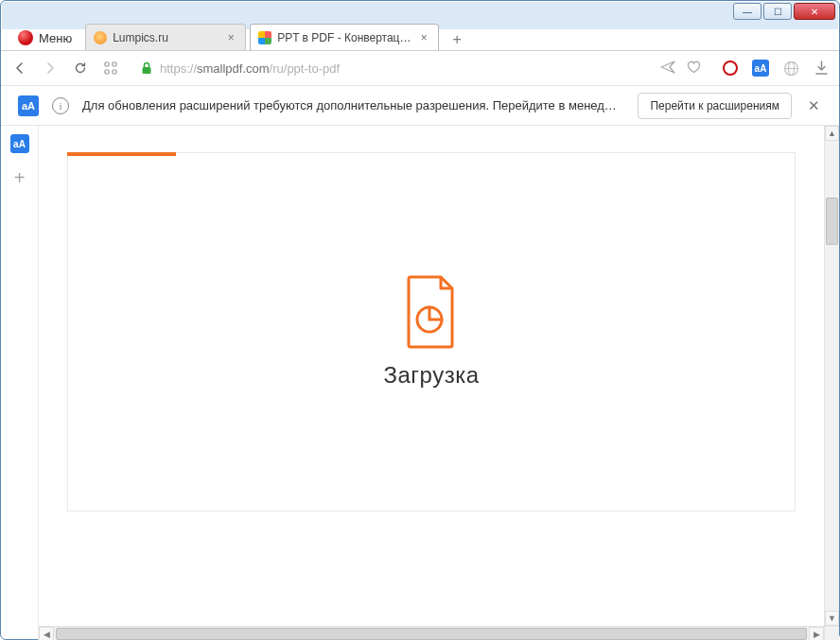 The image size is (840, 640). What do you see at coordinates (431, 633) in the screenshot?
I see `horizontal-scroll-thumb` at bounding box center [431, 633].